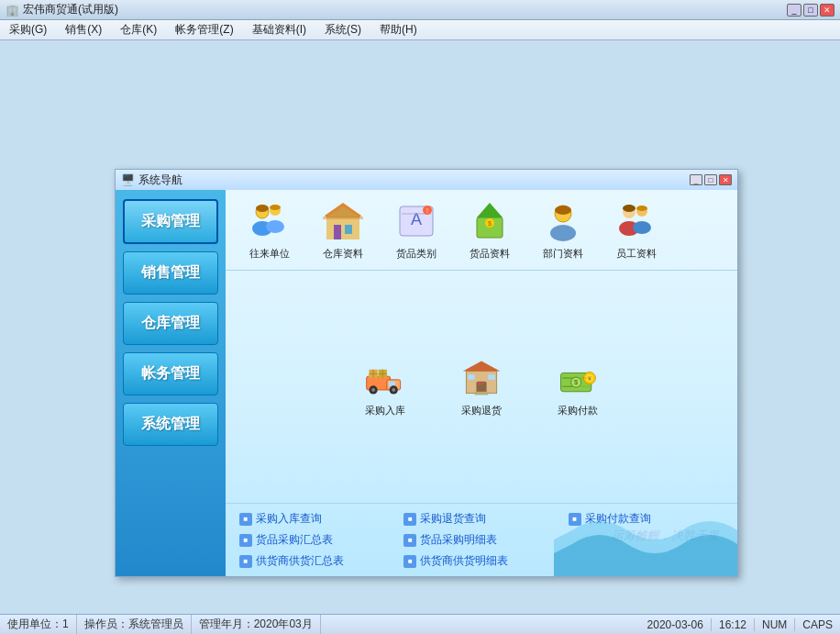 Image resolution: width=840 pixels, height=634 pixels. Describe the element at coordinates (13, 10) in the screenshot. I see `app-icon: 🏢` at that location.